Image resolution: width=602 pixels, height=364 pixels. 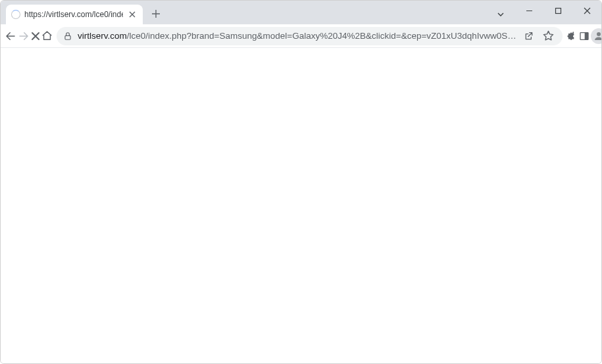 What do you see at coordinates (572, 36) in the screenshot?
I see `extensions-button` at bounding box center [572, 36].